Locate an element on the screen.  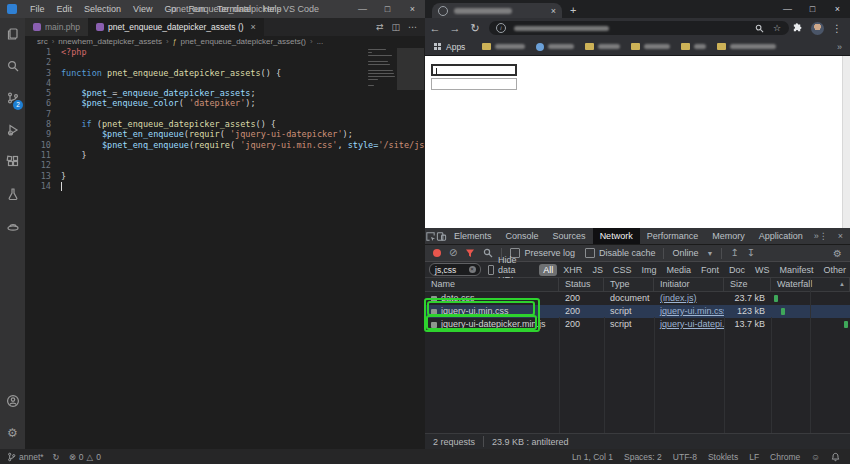
page-scrollbar is located at coordinates (846, 142).